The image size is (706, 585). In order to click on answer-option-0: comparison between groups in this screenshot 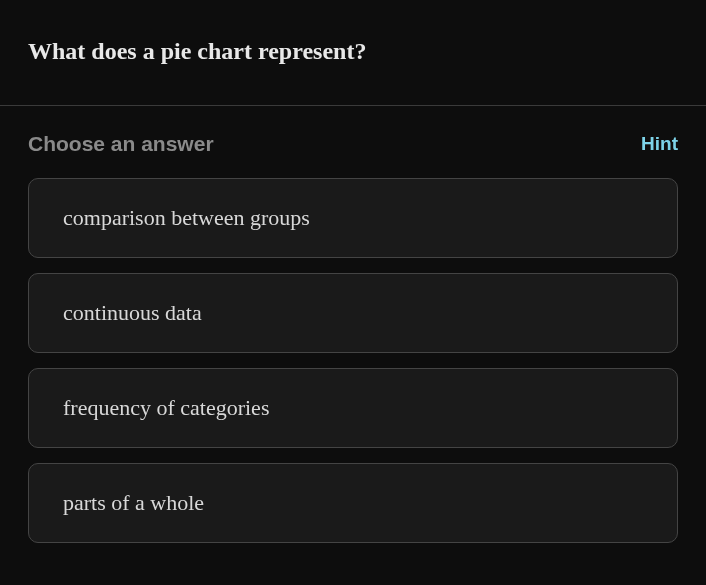, I will do `click(353, 218)`.